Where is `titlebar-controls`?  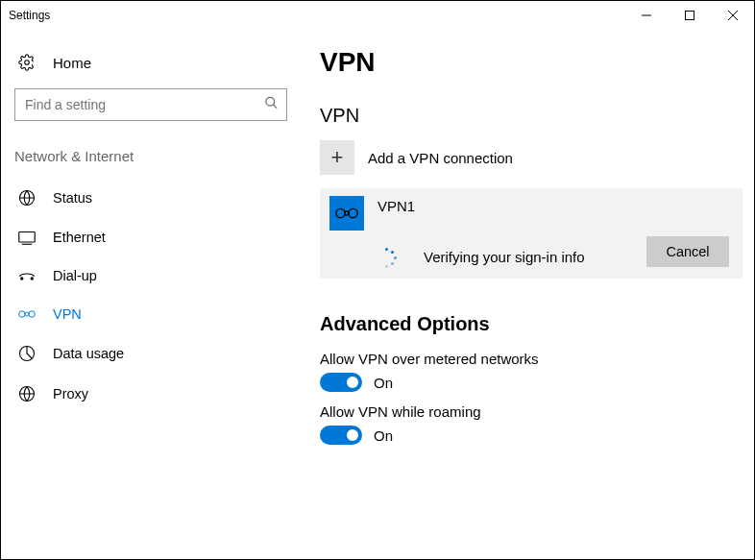 titlebar-controls is located at coordinates (690, 15).